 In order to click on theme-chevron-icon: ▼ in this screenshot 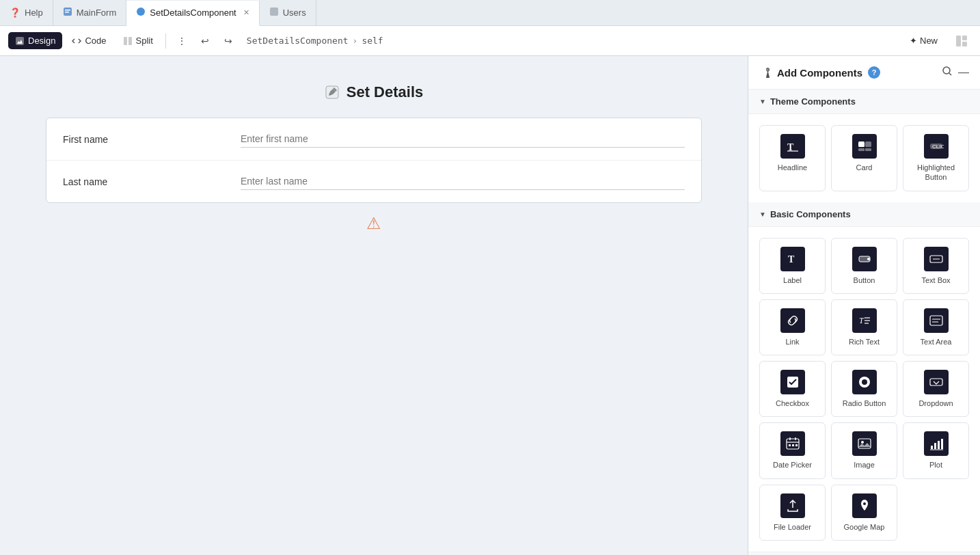, I will do `click(763, 101)`.